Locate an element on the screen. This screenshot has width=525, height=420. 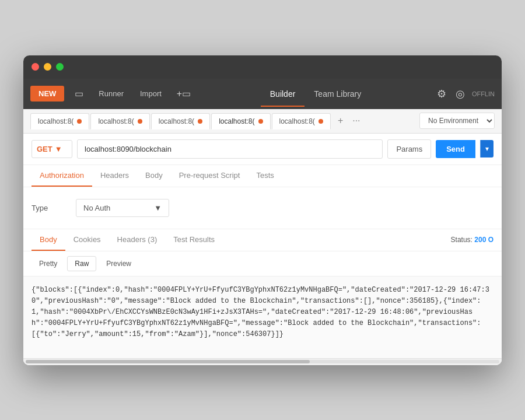
auth-type-dropdown: No Auth ▼ is located at coordinates (123, 208).